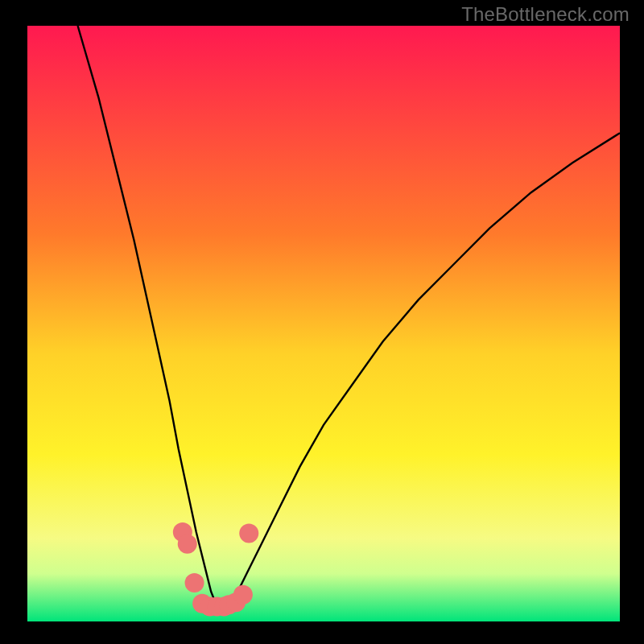 This screenshot has height=644, width=644. What do you see at coordinates (546, 14) in the screenshot?
I see `watermark-text: TheBottleneck.com` at bounding box center [546, 14].